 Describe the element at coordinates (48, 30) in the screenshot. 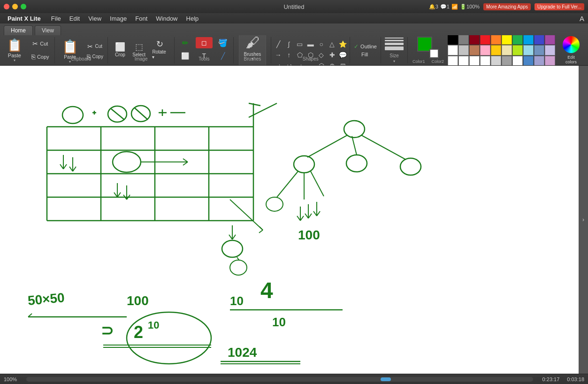

I see `tab-view: View` at that location.